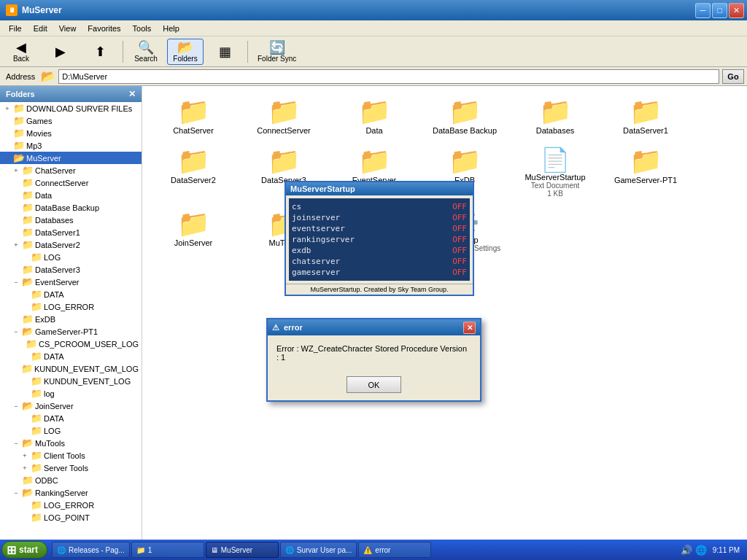 The image size is (747, 560). Describe the element at coordinates (374, 28) in the screenshot. I see `menu-bar: File Edit View Favorites Tools Help` at that location.